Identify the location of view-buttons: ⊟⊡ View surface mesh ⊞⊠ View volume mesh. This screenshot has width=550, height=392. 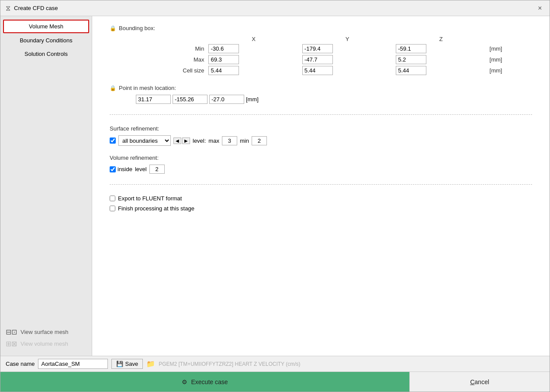
(46, 338).